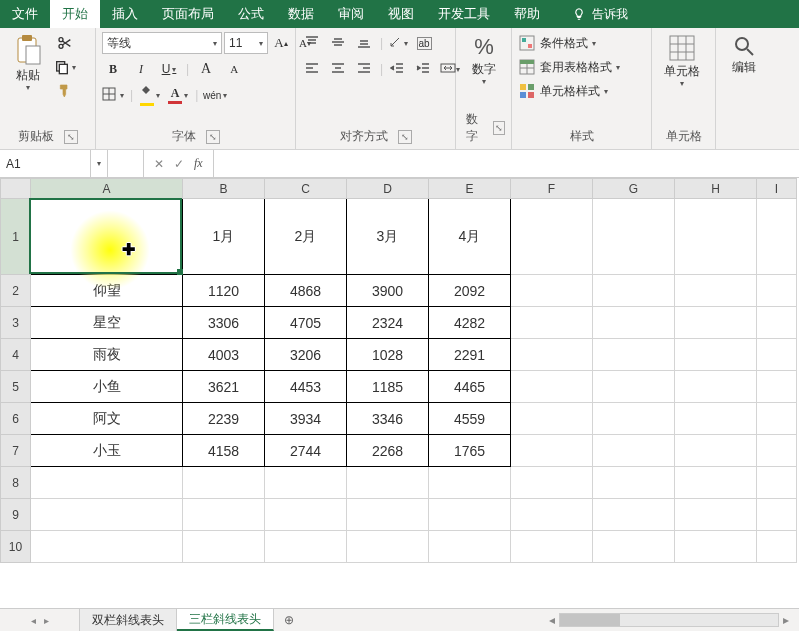  Describe the element at coordinates (246, 43) in the screenshot. I see `font-size-combo: 11▾` at that location.